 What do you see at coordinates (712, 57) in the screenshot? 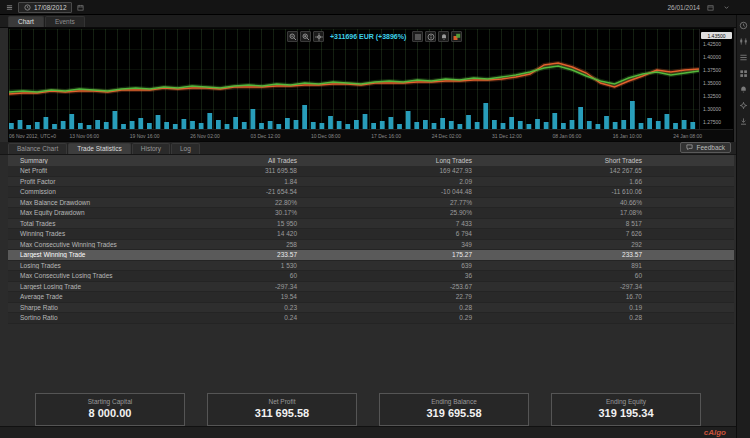
I see `price-axis-label: 1.40000` at bounding box center [712, 57].